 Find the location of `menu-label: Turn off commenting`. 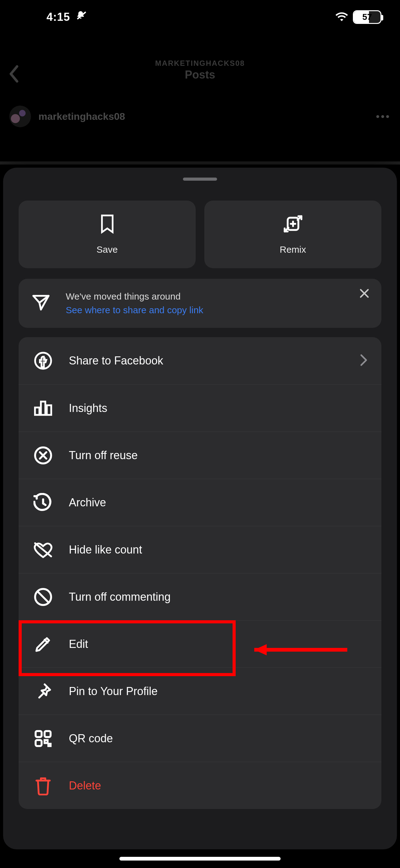

menu-label: Turn off commenting is located at coordinates (120, 597).